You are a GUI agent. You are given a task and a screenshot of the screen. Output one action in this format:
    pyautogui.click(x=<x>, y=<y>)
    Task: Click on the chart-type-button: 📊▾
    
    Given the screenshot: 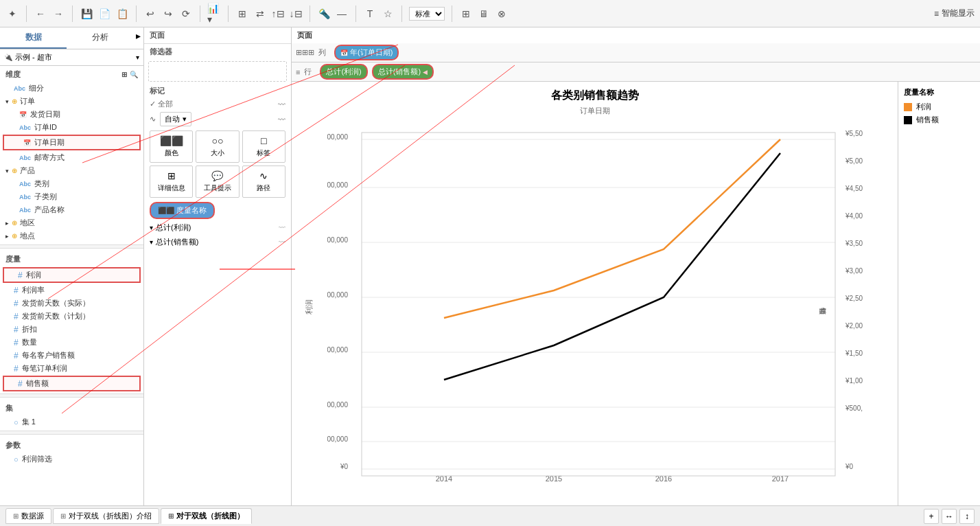 What is the action you would take?
    pyautogui.click(x=214, y=14)
    